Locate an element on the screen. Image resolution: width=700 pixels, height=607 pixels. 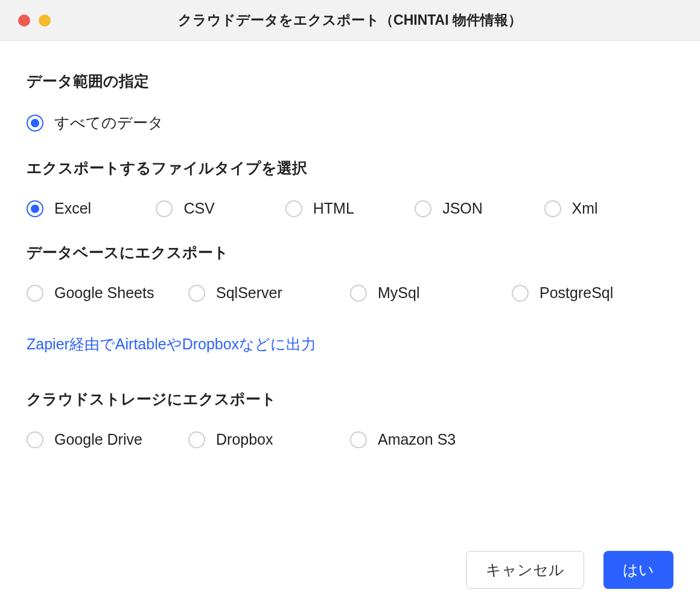
radio-label: Amazon S3 is located at coordinates (416, 439).